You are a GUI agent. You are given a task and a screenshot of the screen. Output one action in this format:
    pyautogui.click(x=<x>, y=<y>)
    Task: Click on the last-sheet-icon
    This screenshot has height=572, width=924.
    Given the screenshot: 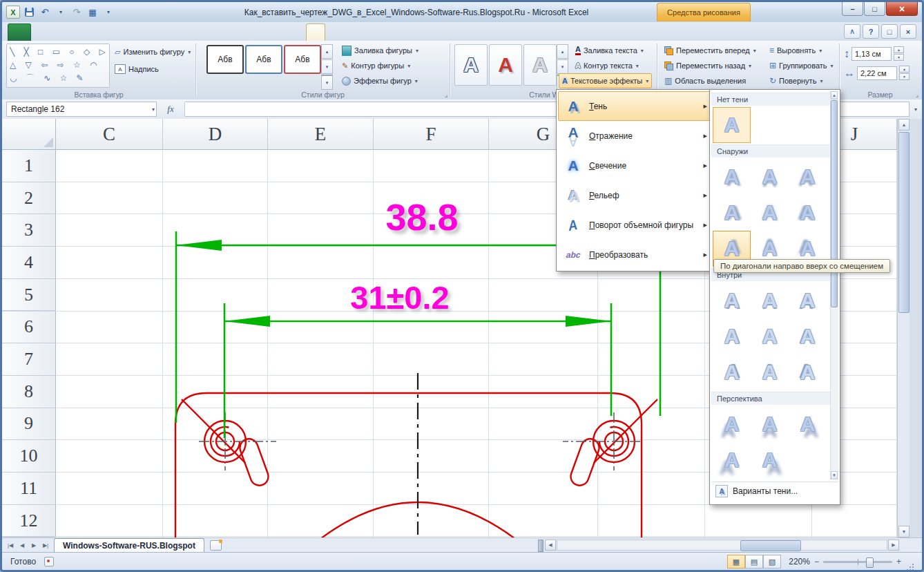 What is the action you would take?
    pyautogui.click(x=46, y=546)
    